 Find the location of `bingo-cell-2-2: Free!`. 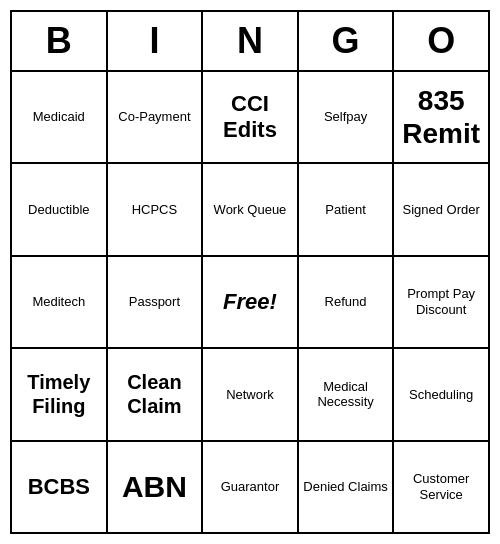

bingo-cell-2-2: Free! is located at coordinates (251, 302).